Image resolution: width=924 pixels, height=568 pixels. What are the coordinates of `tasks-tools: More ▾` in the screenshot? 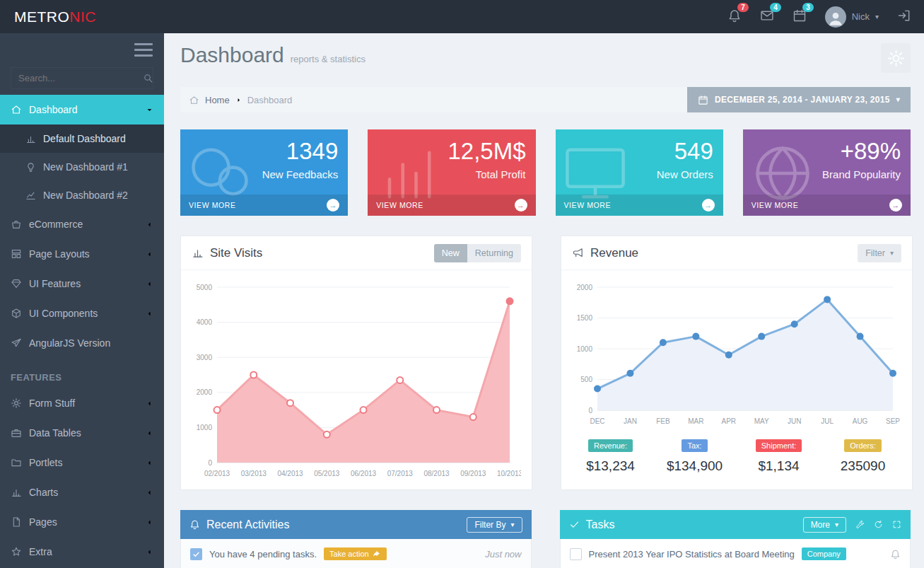 It's located at (853, 525).